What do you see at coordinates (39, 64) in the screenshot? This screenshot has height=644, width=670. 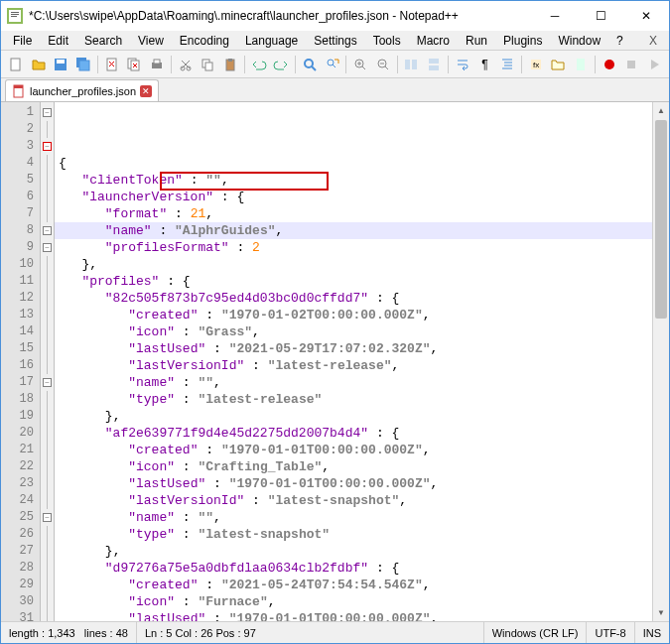 I see `open-file-button` at bounding box center [39, 64].